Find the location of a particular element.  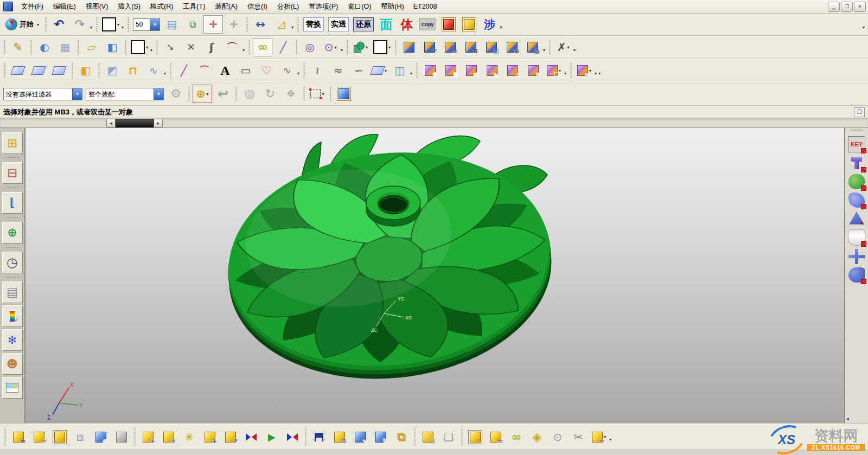

wrap-curve-button: ∽ is located at coordinates (359, 71).